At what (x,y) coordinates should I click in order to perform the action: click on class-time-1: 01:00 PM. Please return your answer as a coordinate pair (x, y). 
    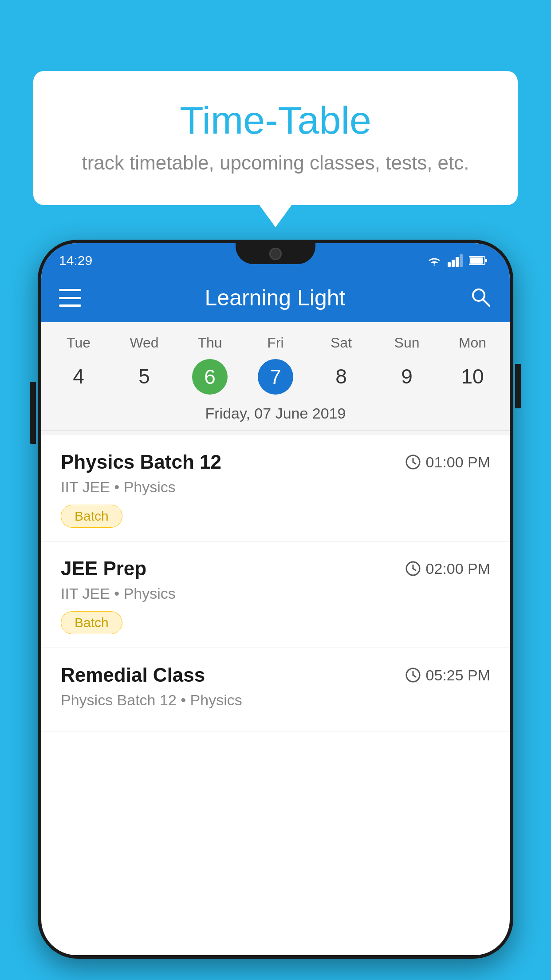
    Looking at the image, I should click on (448, 462).